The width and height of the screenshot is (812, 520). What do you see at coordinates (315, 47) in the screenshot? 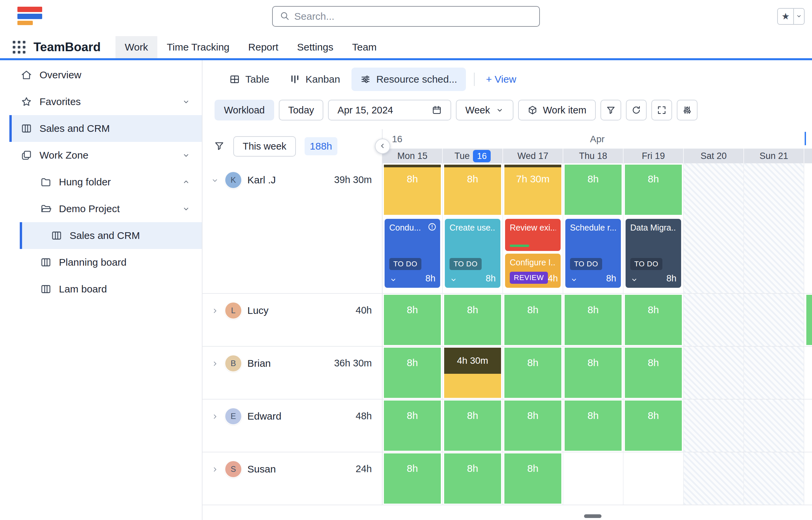
I see `nav-tab-settings: Settings` at bounding box center [315, 47].